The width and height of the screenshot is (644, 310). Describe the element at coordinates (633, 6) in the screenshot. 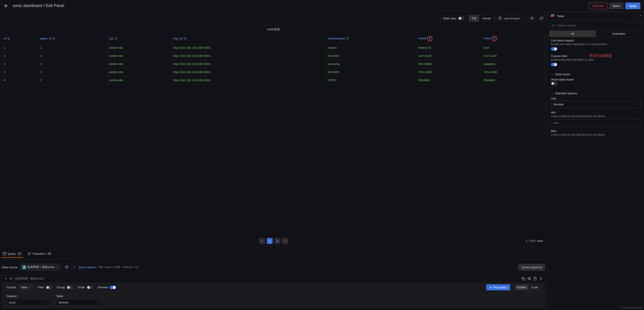

I see `apply-button: Apply` at that location.